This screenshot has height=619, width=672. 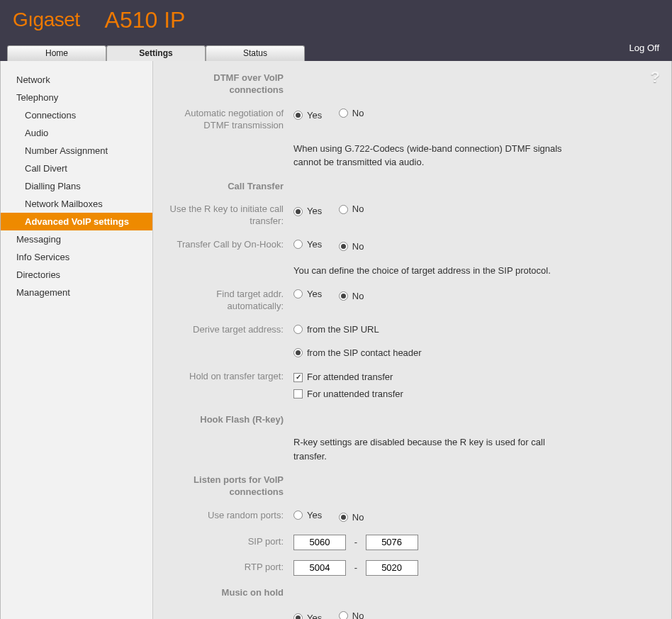 I want to click on header-bar: Gıgaset A510 IP, so click(x=336, y=20).